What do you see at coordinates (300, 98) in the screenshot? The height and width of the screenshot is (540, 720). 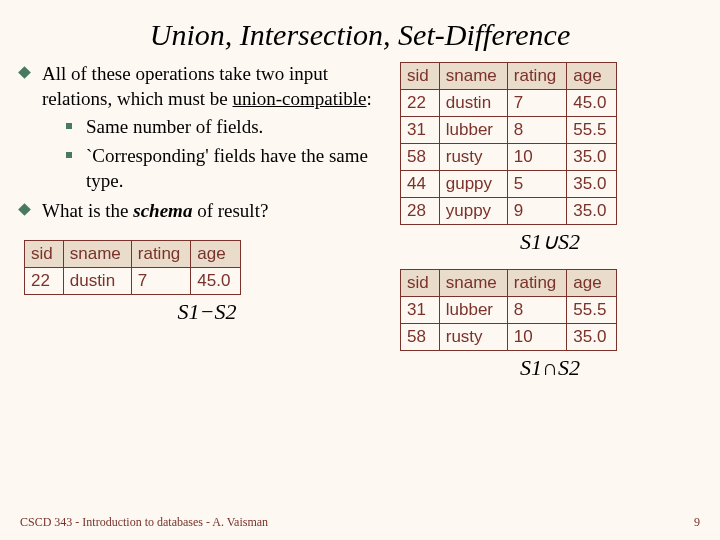 I see `bullet-1-uc: union-compatible` at bounding box center [300, 98].